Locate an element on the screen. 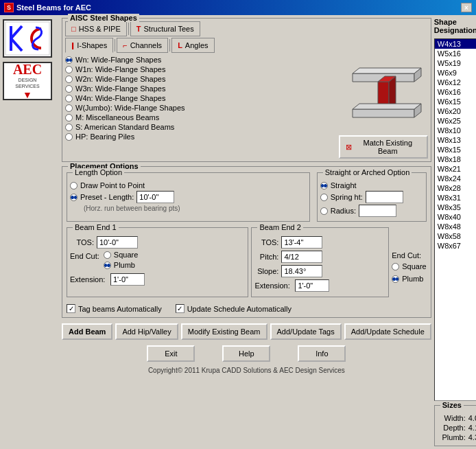 Image resolution: width=476 pixels, height=449 pixels. add-beam-button: Add Beam is located at coordinates (87, 332).